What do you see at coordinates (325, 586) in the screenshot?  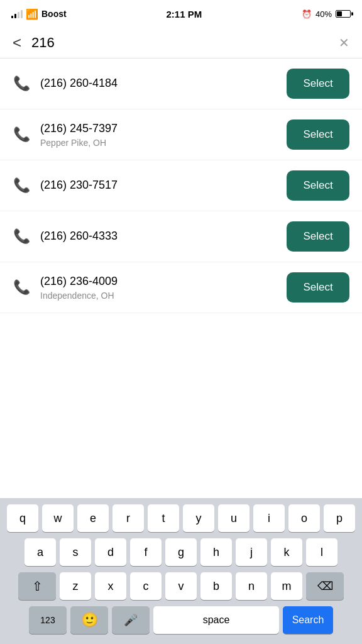 I see `delete-key: ⌫` at bounding box center [325, 586].